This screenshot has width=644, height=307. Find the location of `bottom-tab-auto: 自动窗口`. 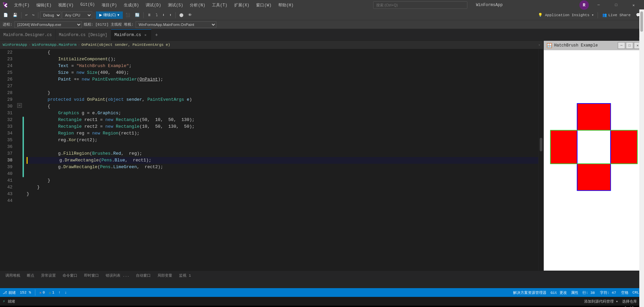

bottom-tab-auto: 自动窗口 is located at coordinates (143, 276).